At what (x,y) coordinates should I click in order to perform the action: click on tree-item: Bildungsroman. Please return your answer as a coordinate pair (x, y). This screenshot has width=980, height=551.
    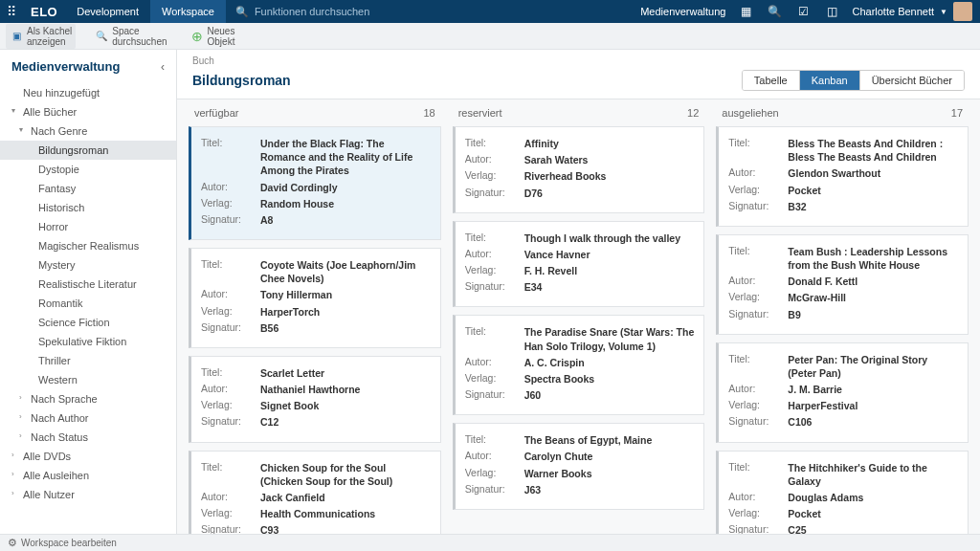
    Looking at the image, I should click on (88, 150).